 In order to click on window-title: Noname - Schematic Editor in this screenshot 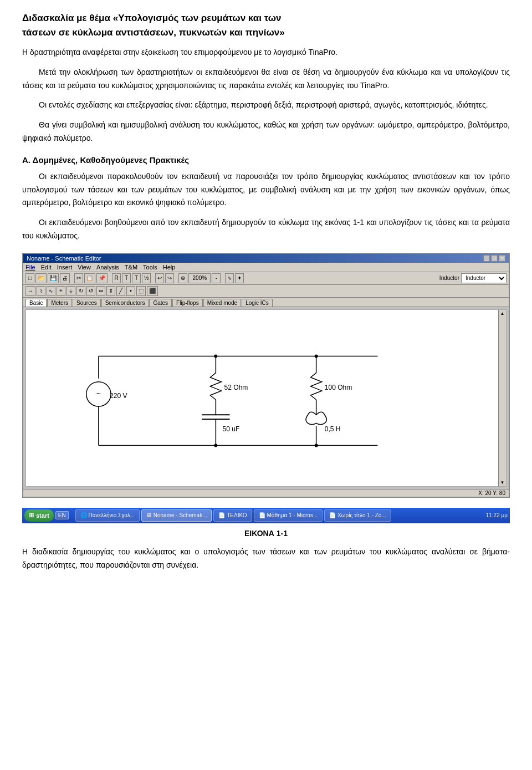, I will do `click(64, 258)`.